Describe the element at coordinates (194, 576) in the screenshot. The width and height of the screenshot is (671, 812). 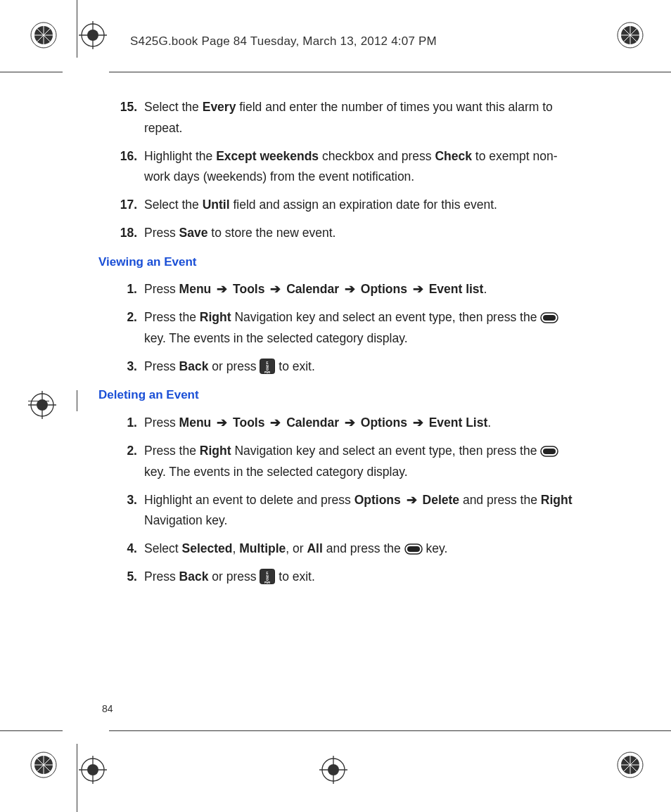
I see `bold-text: Back` at that location.